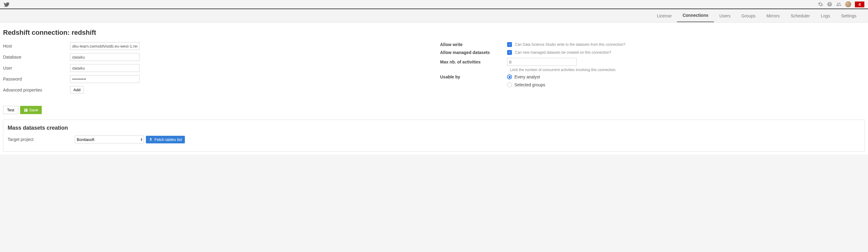 Image resolution: width=868 pixels, height=252 pixels. I want to click on password-input, so click(105, 79).